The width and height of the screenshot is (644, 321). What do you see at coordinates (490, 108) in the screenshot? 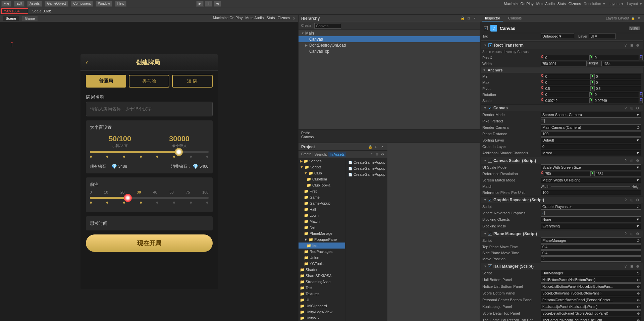
I see `canvas-comp-checkbox: ✓` at bounding box center [490, 108].